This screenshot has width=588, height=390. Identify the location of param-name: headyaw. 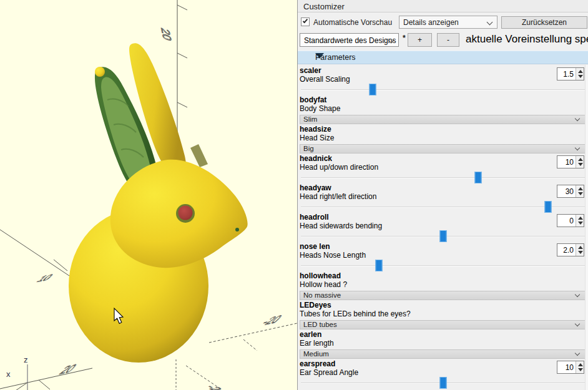
(443, 188).